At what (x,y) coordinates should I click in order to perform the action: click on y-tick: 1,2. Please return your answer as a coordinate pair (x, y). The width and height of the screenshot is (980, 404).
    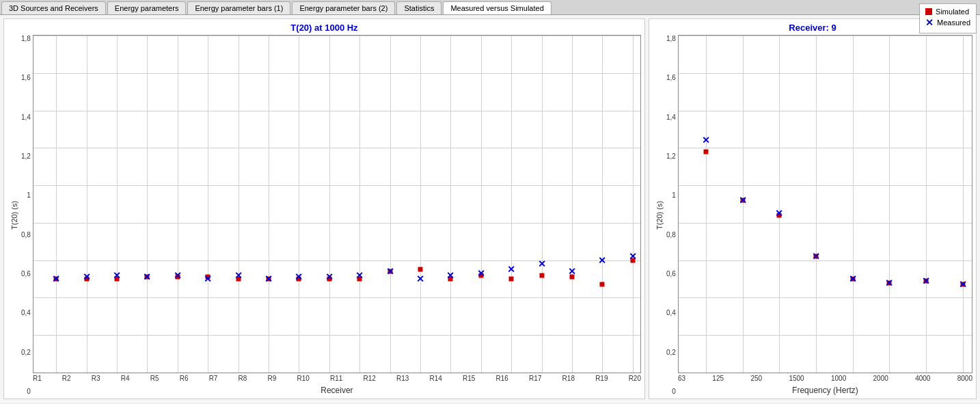
    Looking at the image, I should click on (26, 156).